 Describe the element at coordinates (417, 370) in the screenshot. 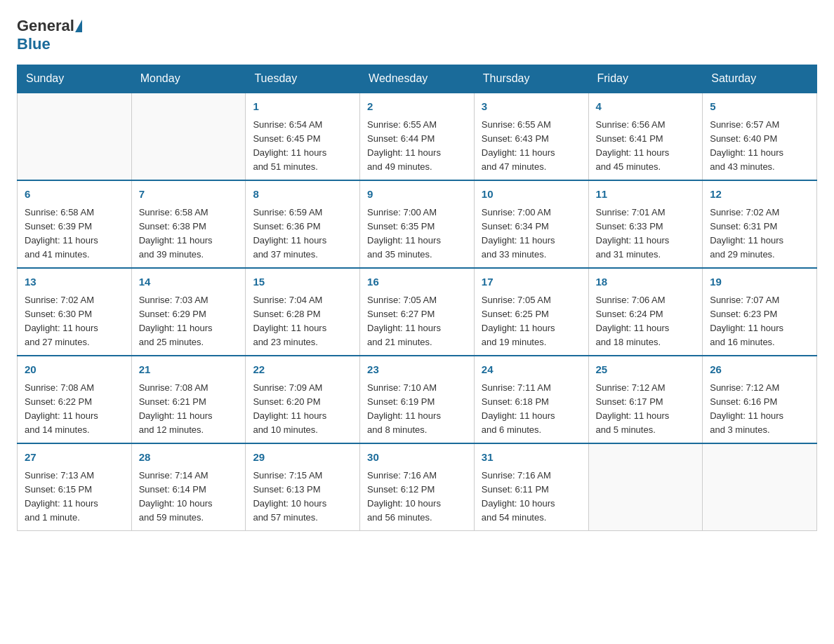

I see `day-number: 23` at that location.